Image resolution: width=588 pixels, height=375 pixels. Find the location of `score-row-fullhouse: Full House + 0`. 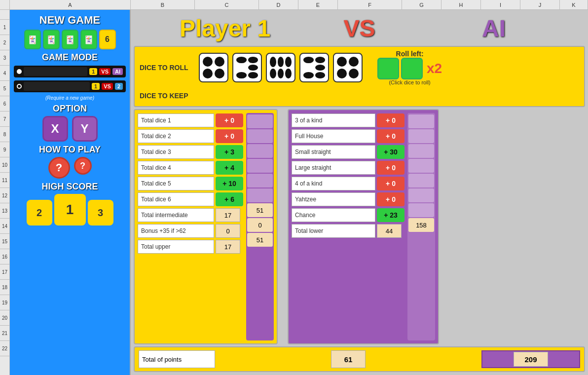

score-row-fullhouse: Full House + 0 is located at coordinates (348, 136).